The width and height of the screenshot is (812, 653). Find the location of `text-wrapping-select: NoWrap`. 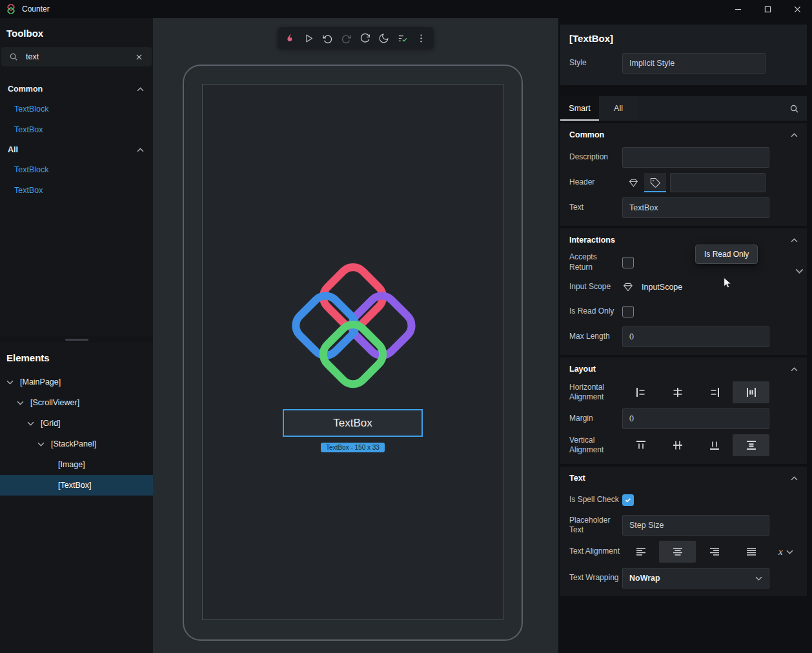

text-wrapping-select: NoWrap is located at coordinates (696, 578).